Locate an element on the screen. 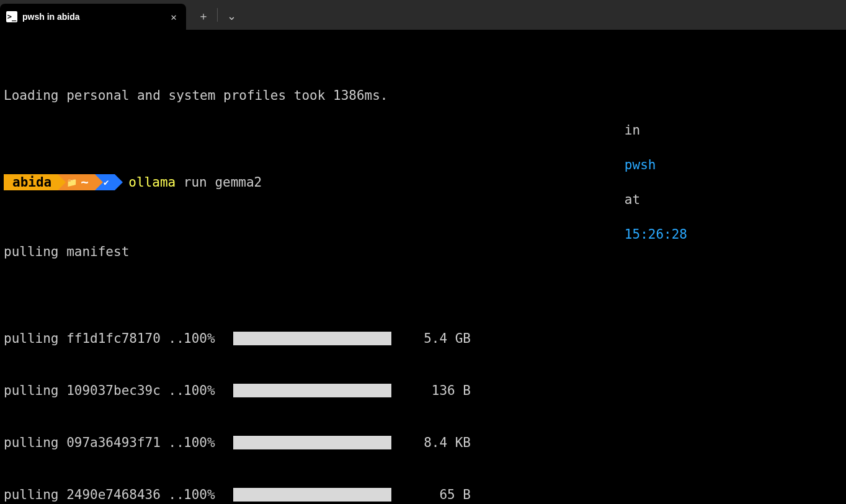 The image size is (846, 504). pull-size: 5.4 GB is located at coordinates (437, 338).